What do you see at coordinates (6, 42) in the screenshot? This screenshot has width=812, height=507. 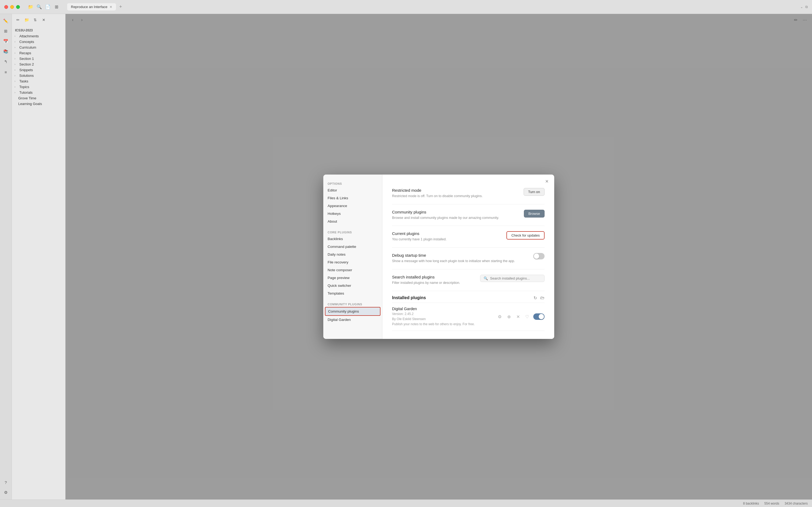 I see `calendar-icon: 📅` at bounding box center [6, 42].